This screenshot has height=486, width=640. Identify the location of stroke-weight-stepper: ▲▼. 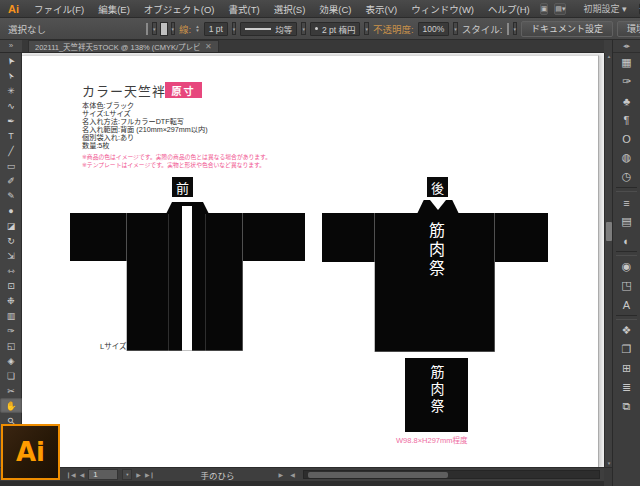
(197, 29).